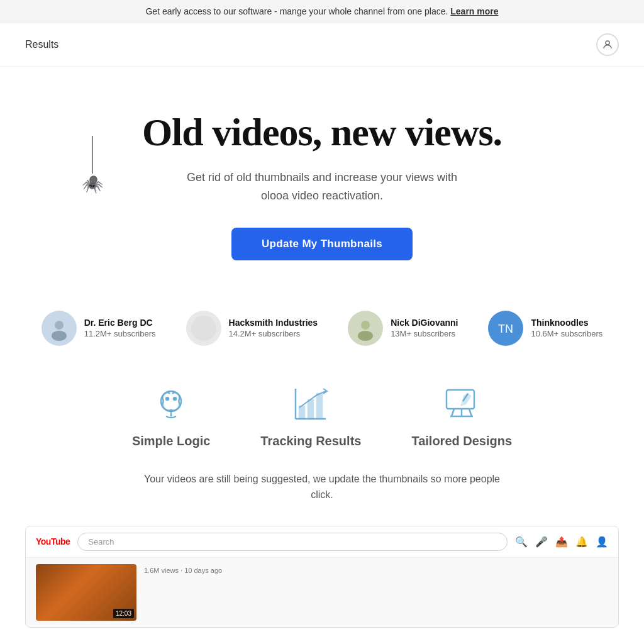 The width and height of the screenshot is (644, 644). What do you see at coordinates (462, 404) in the screenshot?
I see `monitor-pencil-icon` at bounding box center [462, 404].